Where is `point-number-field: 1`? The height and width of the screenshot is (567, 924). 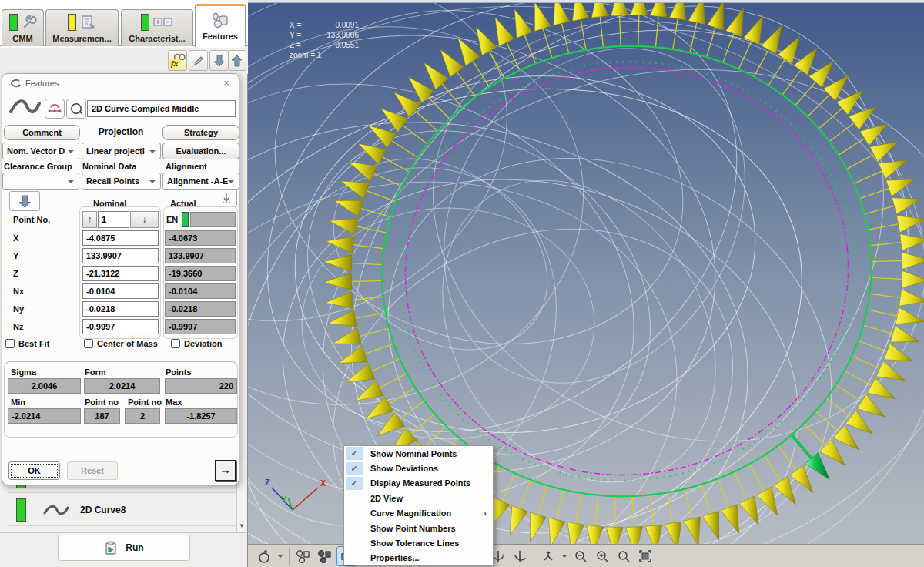 point-number-field: 1 is located at coordinates (114, 220).